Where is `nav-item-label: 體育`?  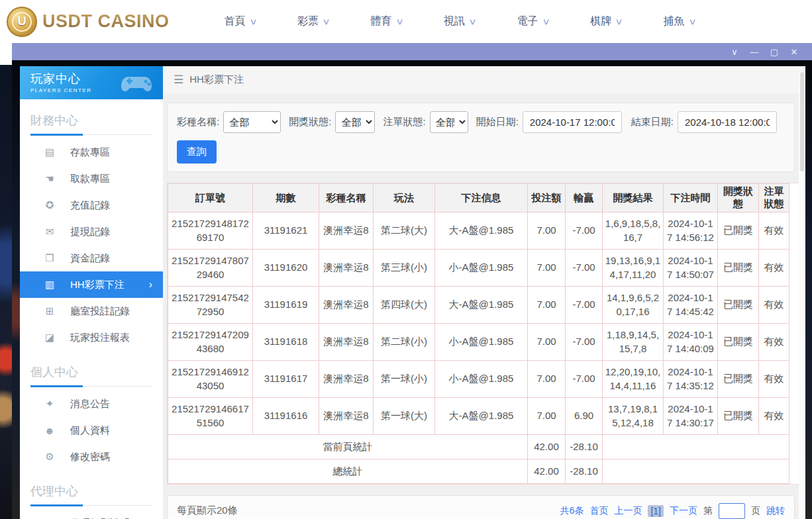 nav-item-label: 體育 is located at coordinates (381, 21).